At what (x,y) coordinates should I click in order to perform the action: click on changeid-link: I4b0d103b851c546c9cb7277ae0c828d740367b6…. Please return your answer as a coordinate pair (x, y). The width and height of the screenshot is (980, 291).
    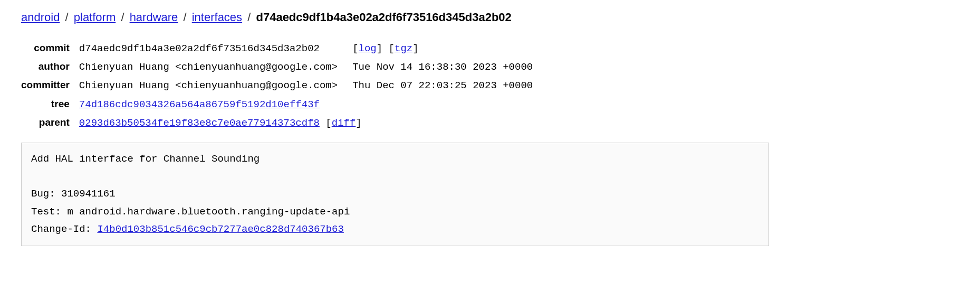
    Looking at the image, I should click on (220, 229).